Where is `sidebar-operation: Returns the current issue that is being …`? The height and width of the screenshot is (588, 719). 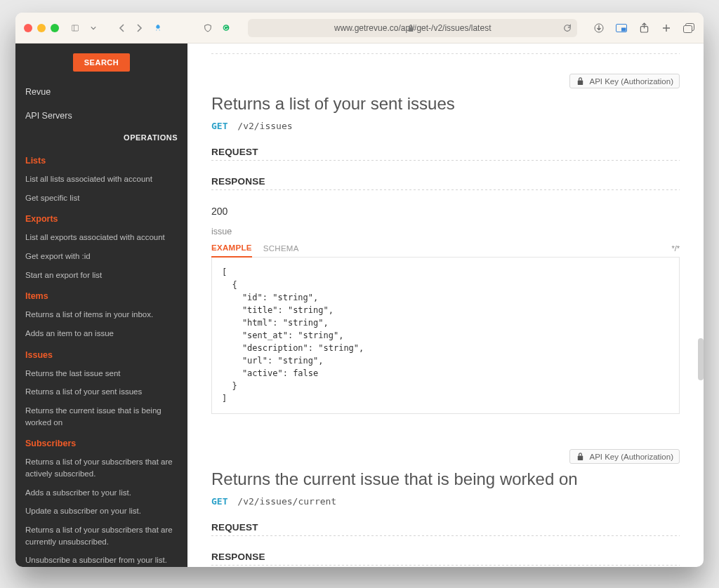 sidebar-operation: Returns the current issue that is being … is located at coordinates (101, 417).